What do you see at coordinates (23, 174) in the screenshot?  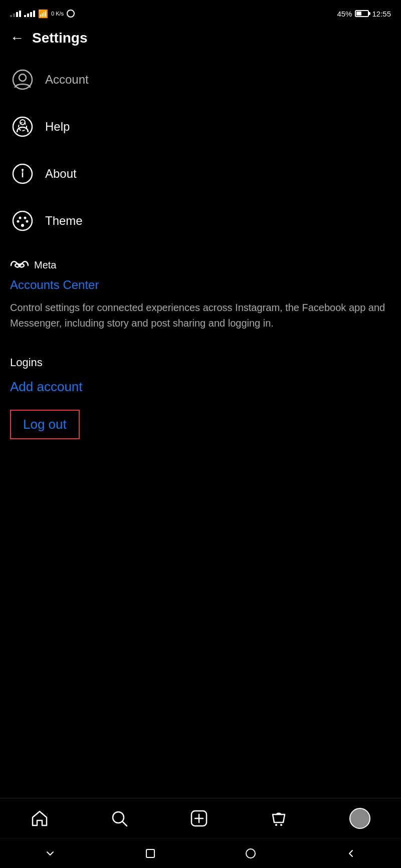 I see `about-icon: i` at bounding box center [23, 174].